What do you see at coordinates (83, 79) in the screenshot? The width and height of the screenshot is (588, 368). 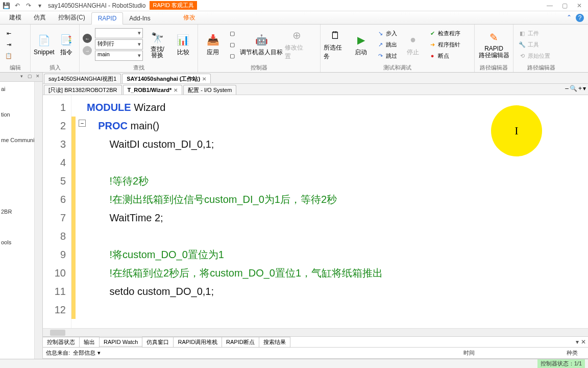 I see `doc-tab-view1: say14050SHANGHAI视图1` at bounding box center [83, 79].